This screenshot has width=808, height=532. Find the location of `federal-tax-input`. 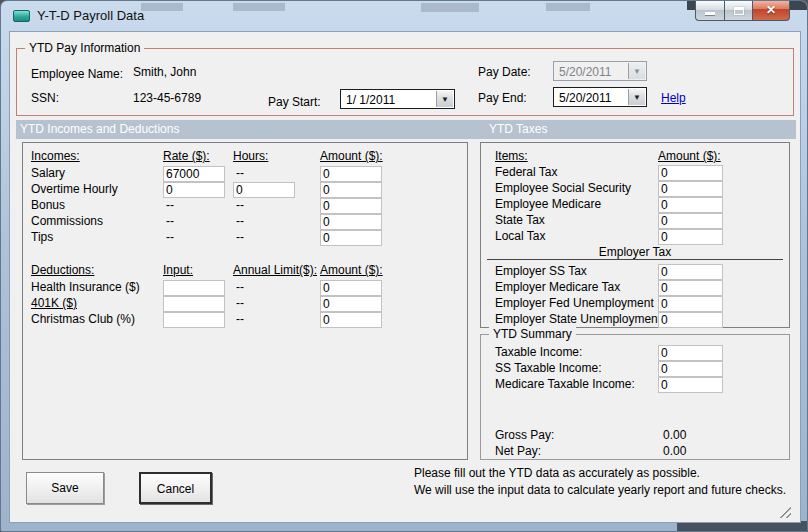

federal-tax-input is located at coordinates (690, 173).